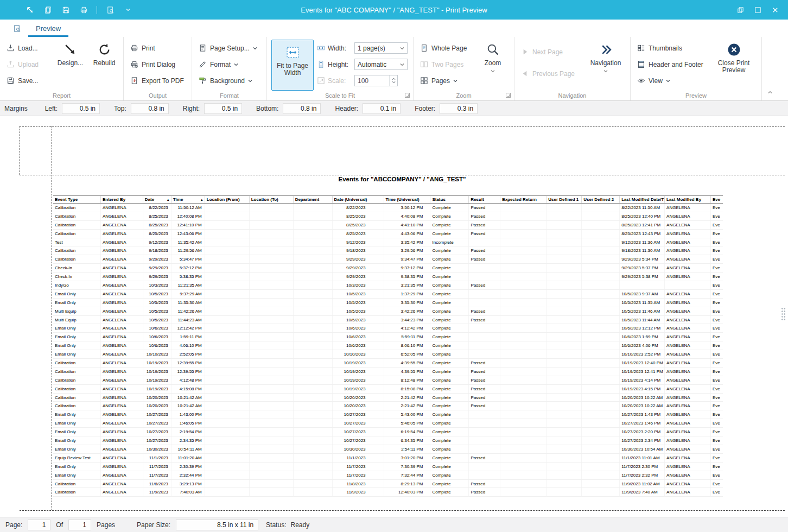  Describe the element at coordinates (48, 28) in the screenshot. I see `tab-preview: Preview` at that location.